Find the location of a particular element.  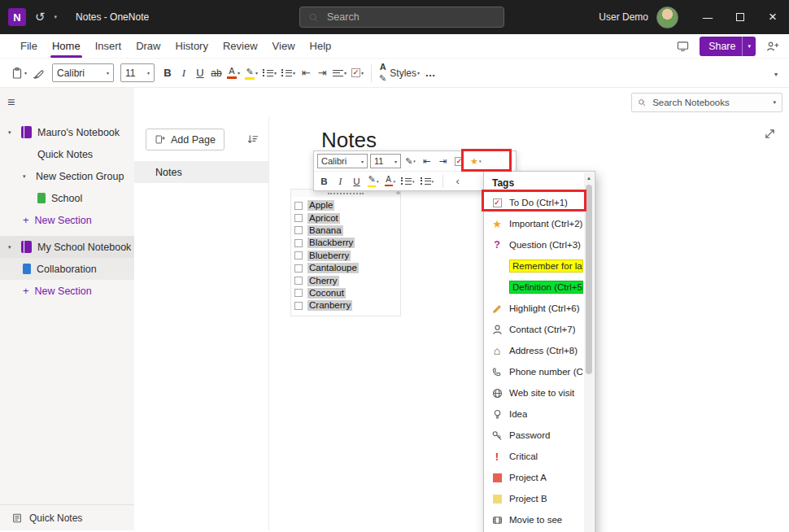

italic-button: I is located at coordinates (184, 73).